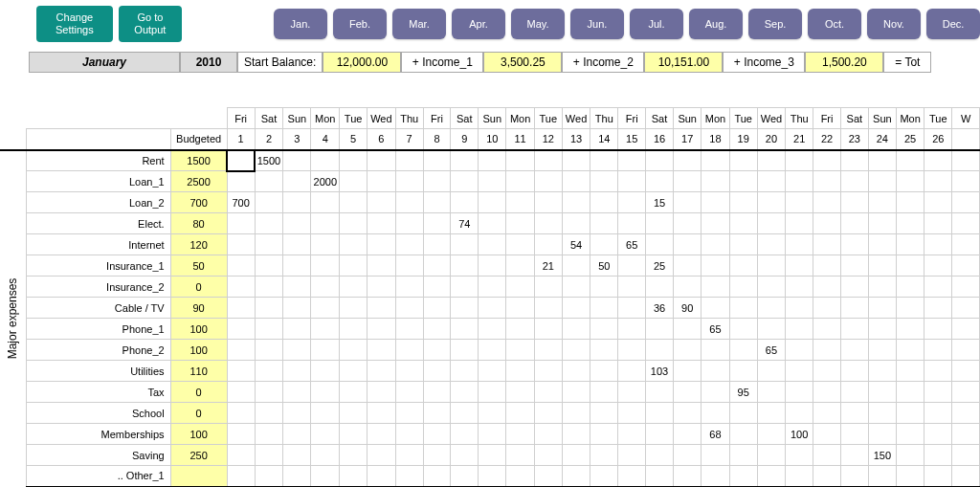 Image resolution: width=980 pixels, height=487 pixels. Describe the element at coordinates (199, 329) in the screenshot. I see `budget-cell: 100` at that location.